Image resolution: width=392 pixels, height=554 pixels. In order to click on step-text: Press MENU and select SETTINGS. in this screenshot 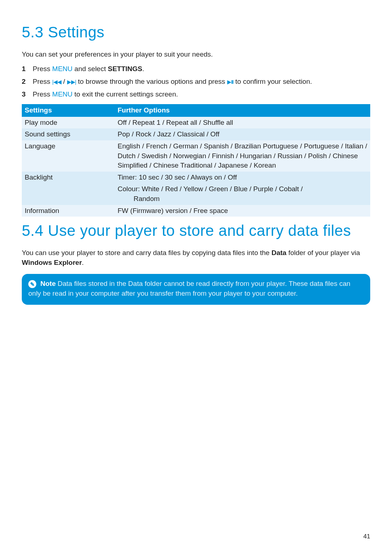, I will do `click(201, 69)`.